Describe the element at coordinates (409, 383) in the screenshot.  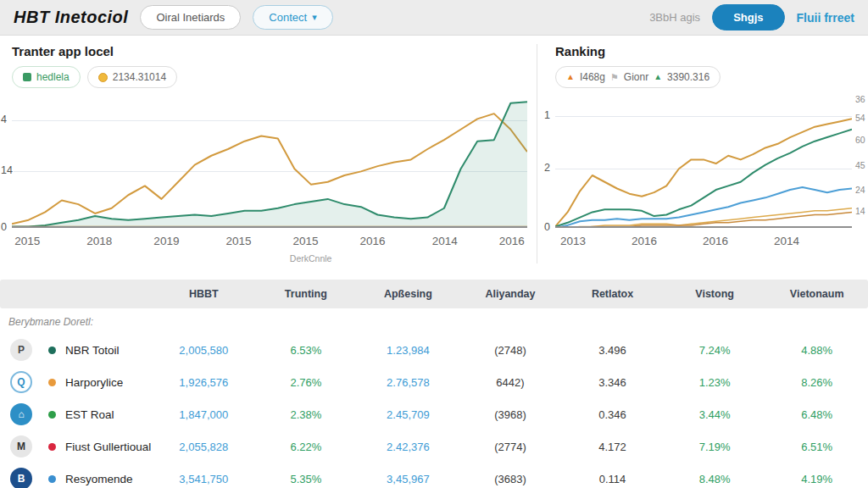
I see `cell-apbesing: 2.76,578` at that location.